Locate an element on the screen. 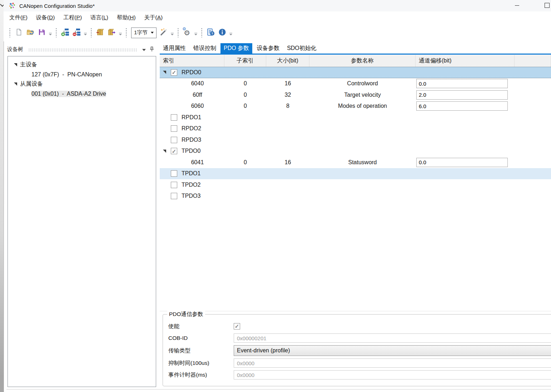 The height and width of the screenshot is (392, 551). pdo-name: RPDO1 is located at coordinates (192, 117).